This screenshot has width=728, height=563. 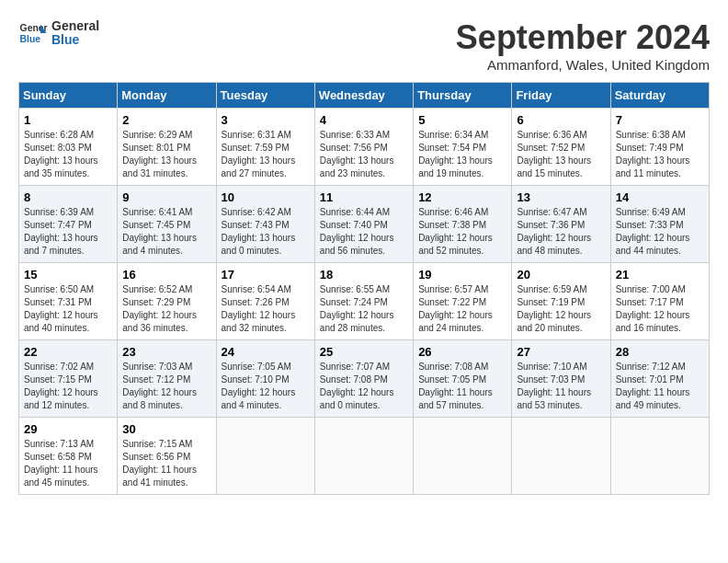 What do you see at coordinates (364, 232) in the screenshot?
I see `day-info: Sunrise: 6:44 AM Sunset: 7:40 PM Dayligh…` at bounding box center [364, 232].